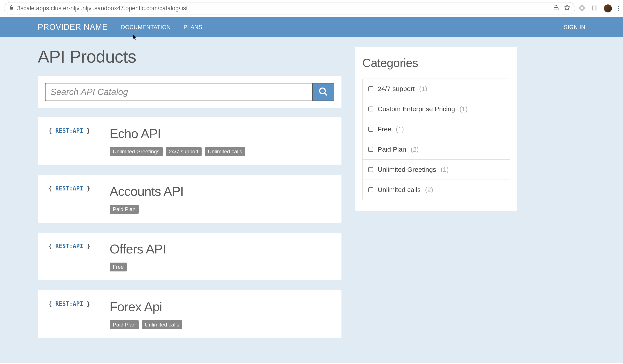 The width and height of the screenshot is (623, 364). Describe the element at coordinates (608, 8) in the screenshot. I see `avatar` at that location.